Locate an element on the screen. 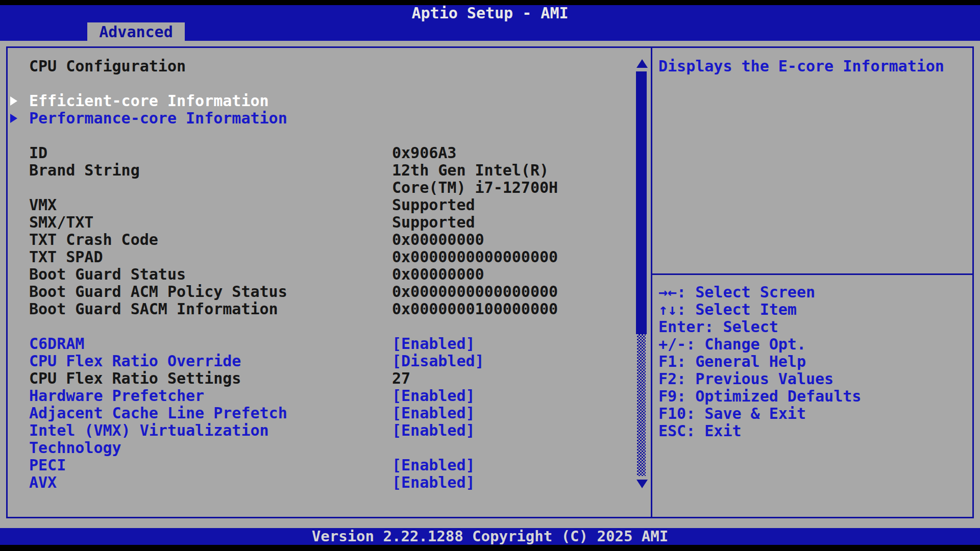  row-value: Core(TM) i7-12700H is located at coordinates (475, 188).